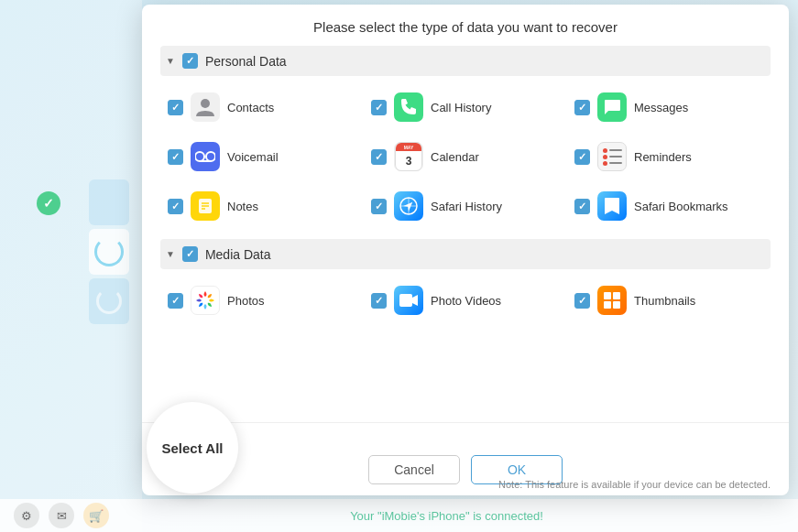 The width and height of the screenshot is (798, 532). What do you see at coordinates (262, 300) in the screenshot?
I see `photos-item: Photos` at bounding box center [262, 300].